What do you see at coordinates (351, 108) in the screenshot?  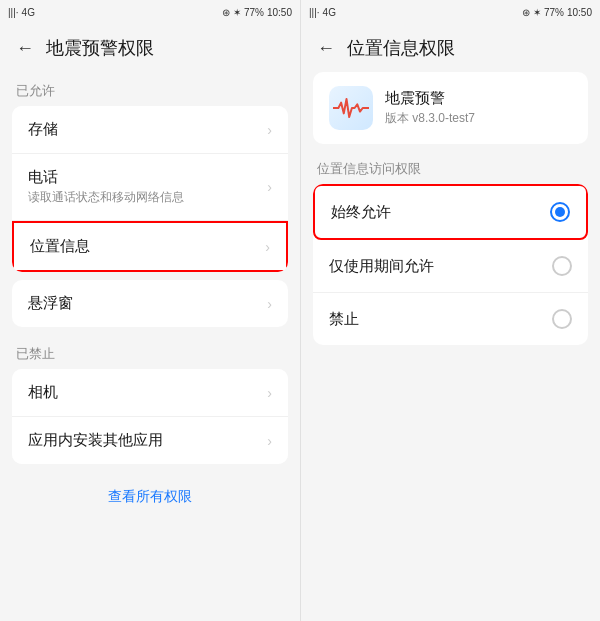 I see `app-icon` at bounding box center [351, 108].